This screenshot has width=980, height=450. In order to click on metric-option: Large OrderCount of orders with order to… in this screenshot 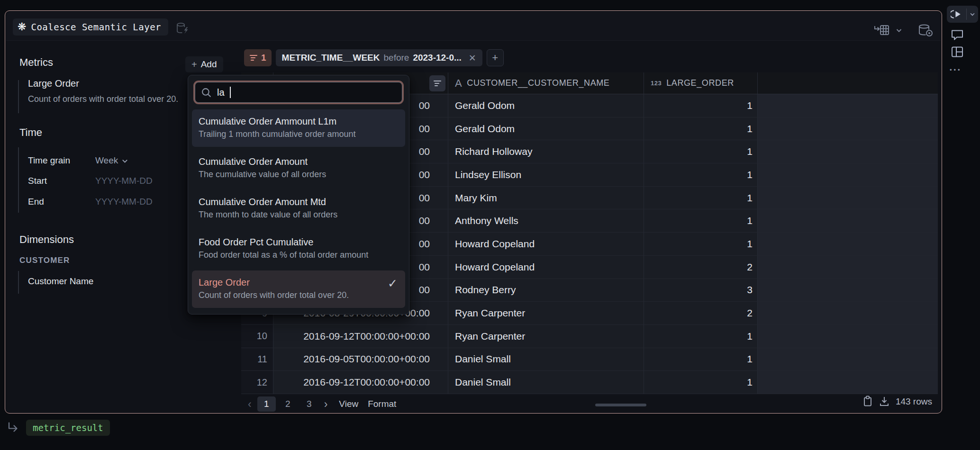, I will do `click(299, 289)`.